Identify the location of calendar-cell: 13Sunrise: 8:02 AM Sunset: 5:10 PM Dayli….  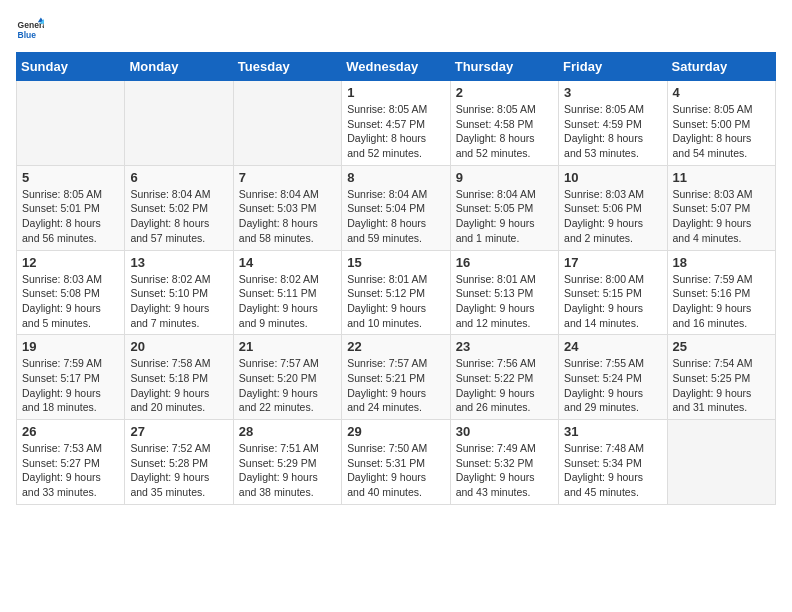
(179, 292).